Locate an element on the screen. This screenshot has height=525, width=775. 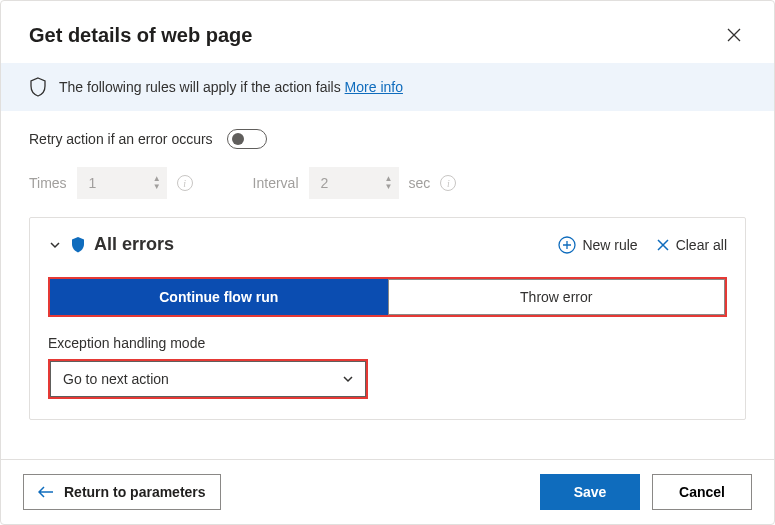
times-input: 1 ▲▼ is located at coordinates (122, 183).